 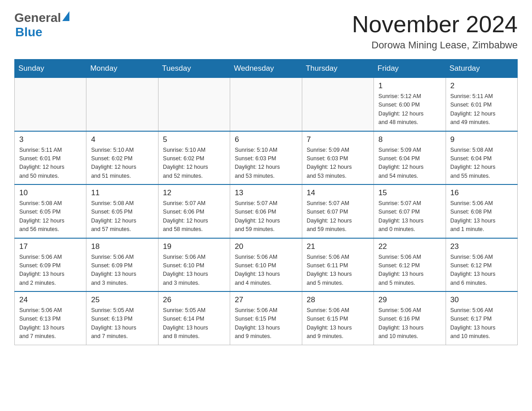 What do you see at coordinates (266, 247) in the screenshot?
I see `day-number: 20` at bounding box center [266, 247].